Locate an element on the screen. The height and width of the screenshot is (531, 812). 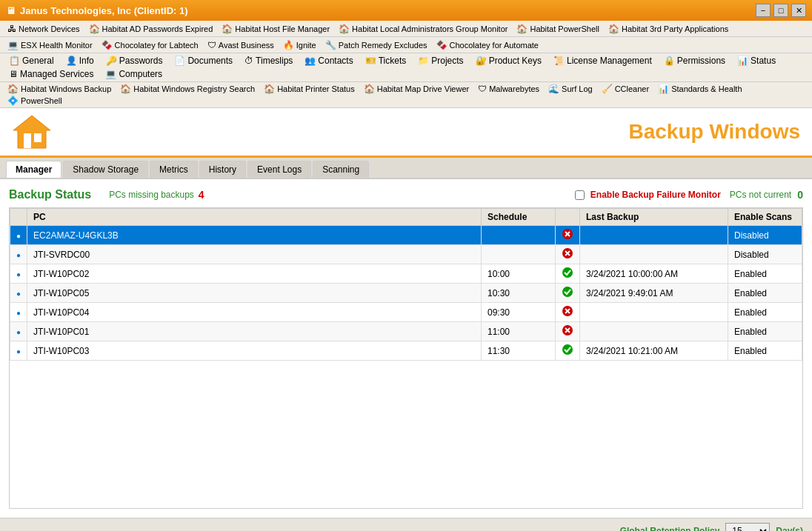
nav-network-devices: 🖧 Network Devices is located at coordinates (44, 29).